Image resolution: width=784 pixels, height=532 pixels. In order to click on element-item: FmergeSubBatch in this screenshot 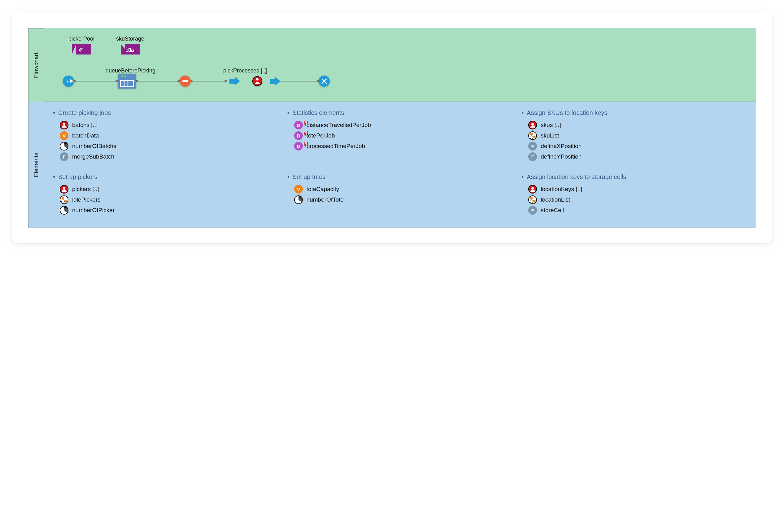, I will do `click(169, 157)`.